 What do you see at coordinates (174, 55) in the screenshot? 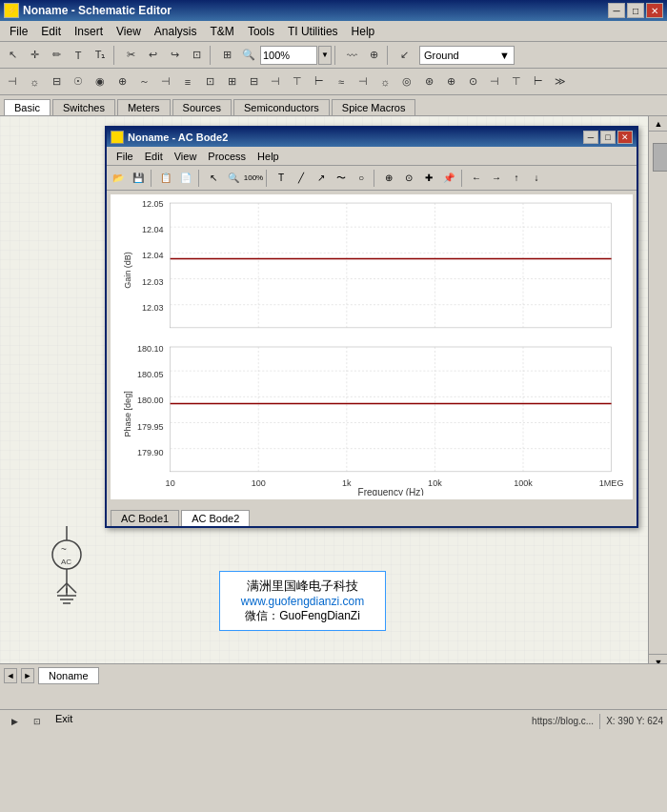
I see `tb-redo-tool: ↪` at bounding box center [174, 55].